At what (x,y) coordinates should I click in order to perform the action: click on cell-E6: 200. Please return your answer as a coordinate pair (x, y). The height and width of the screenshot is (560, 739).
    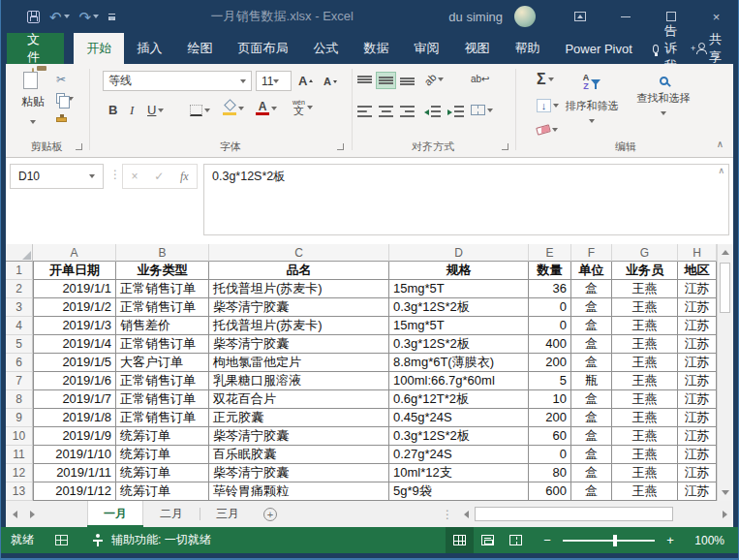
    Looking at the image, I should click on (550, 362).